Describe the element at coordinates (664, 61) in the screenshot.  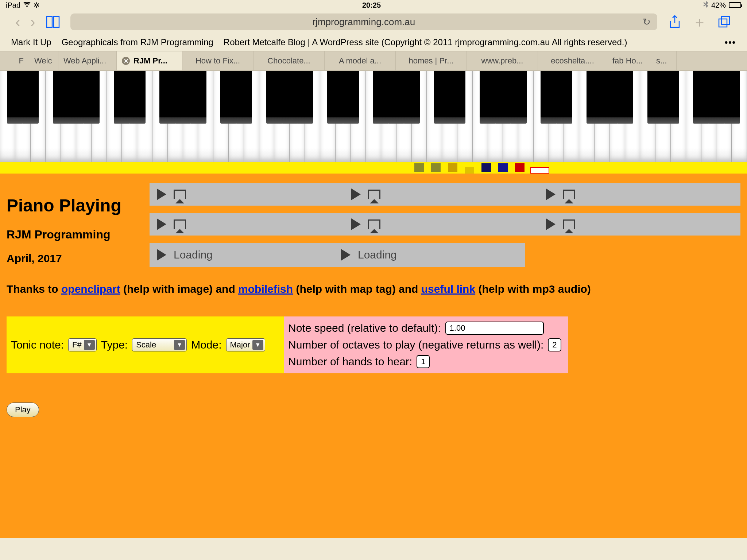
I see `tab: s...` at that location.